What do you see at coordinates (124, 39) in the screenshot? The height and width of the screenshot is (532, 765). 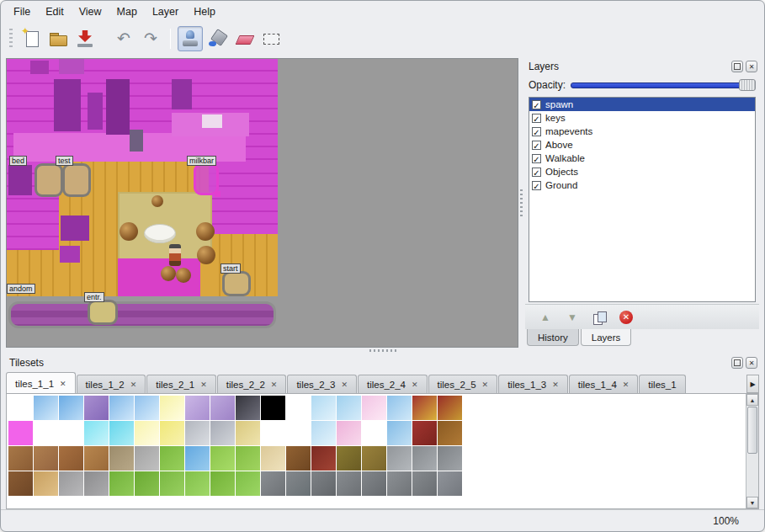 I see `undo-button` at bounding box center [124, 39].